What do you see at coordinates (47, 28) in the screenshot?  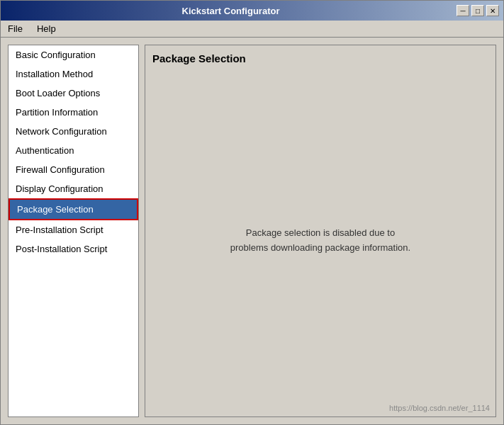 I see `menu-help: Help` at bounding box center [47, 28].